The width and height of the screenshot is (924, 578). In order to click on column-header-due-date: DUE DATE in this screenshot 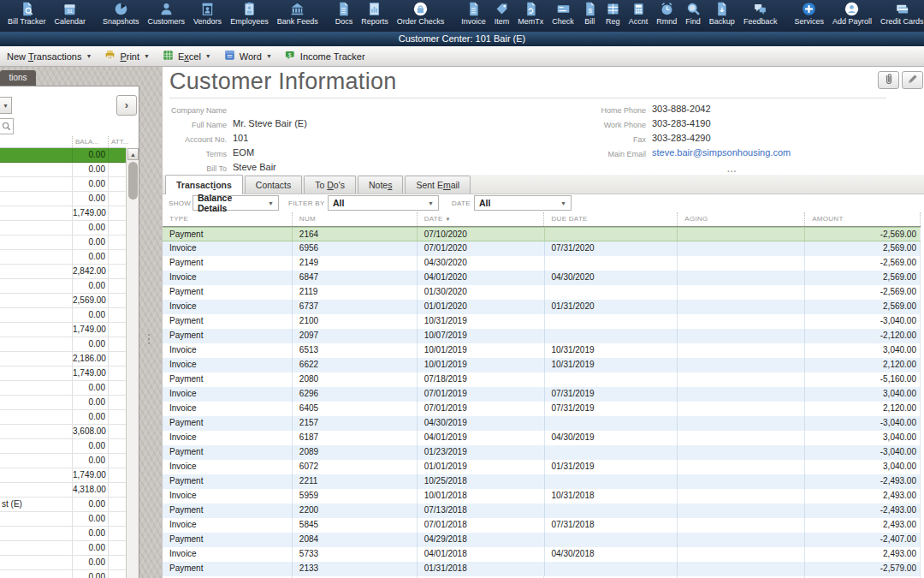, I will do `click(610, 219)`.